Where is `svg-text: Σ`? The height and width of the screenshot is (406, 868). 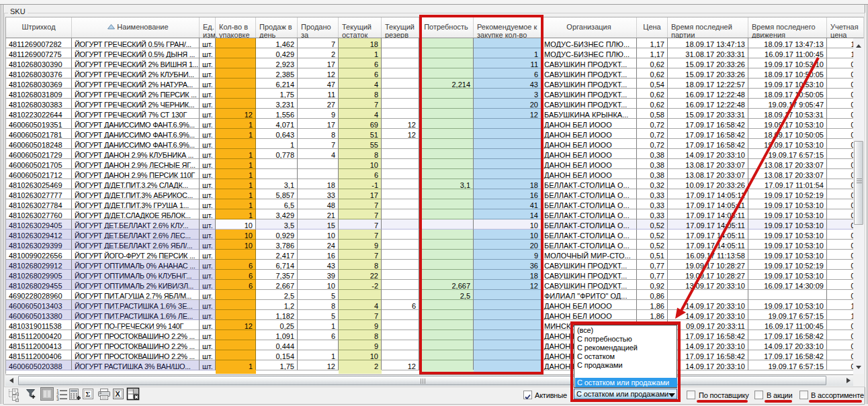 svg-text: Σ is located at coordinates (87, 394).